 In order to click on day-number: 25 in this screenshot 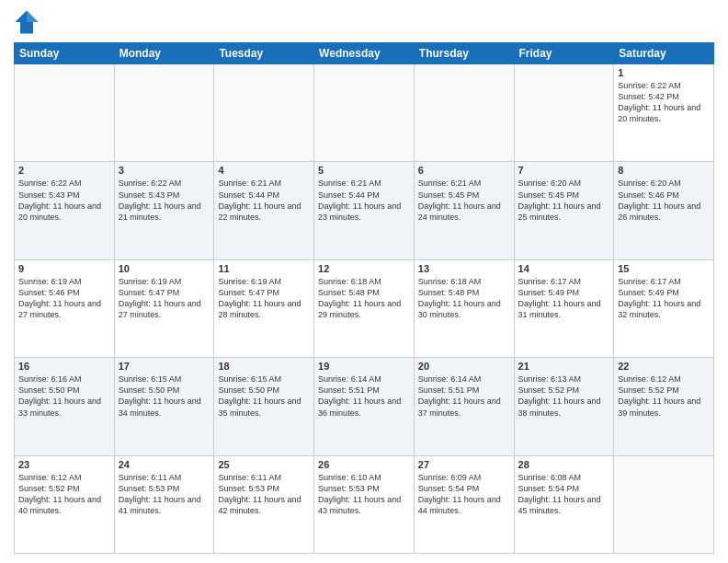, I will do `click(264, 465)`.